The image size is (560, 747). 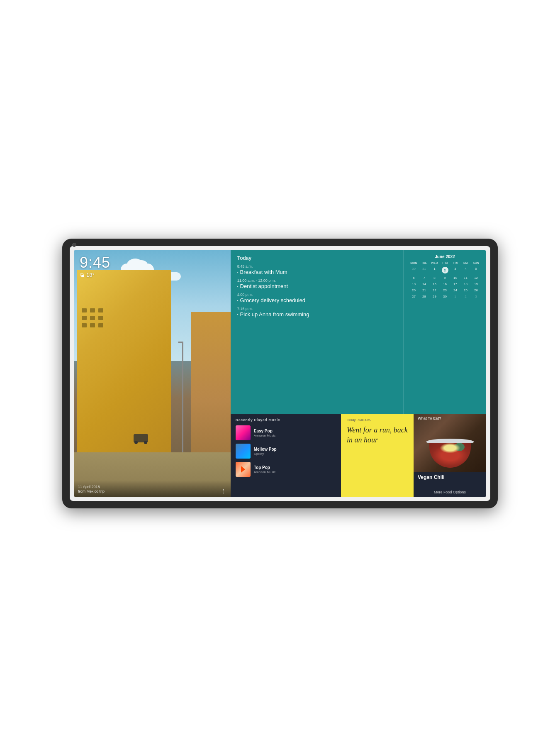 What do you see at coordinates (424, 278) in the screenshot?
I see `cal-day: 7` at bounding box center [424, 278].